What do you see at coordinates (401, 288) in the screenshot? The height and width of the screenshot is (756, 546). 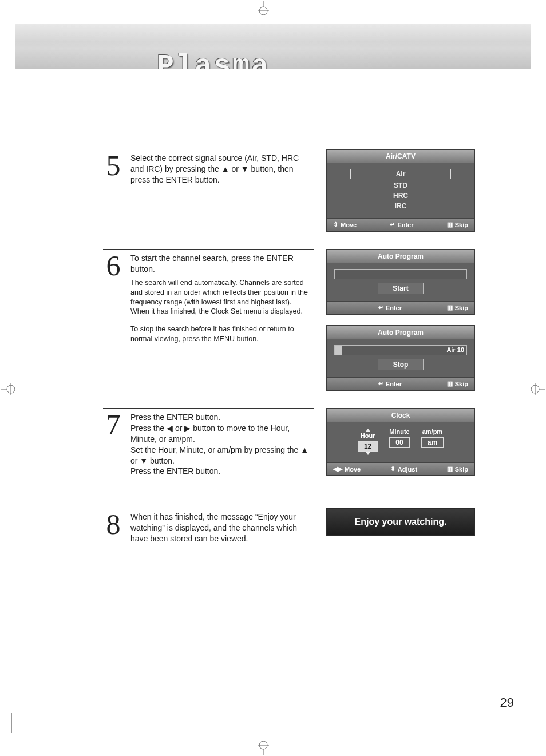 I see `start-button: Start` at bounding box center [401, 288].